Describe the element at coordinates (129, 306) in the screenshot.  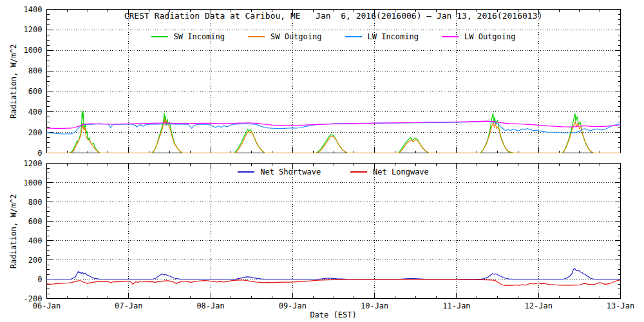
I see `svg-text: 07-Jan` at that location.